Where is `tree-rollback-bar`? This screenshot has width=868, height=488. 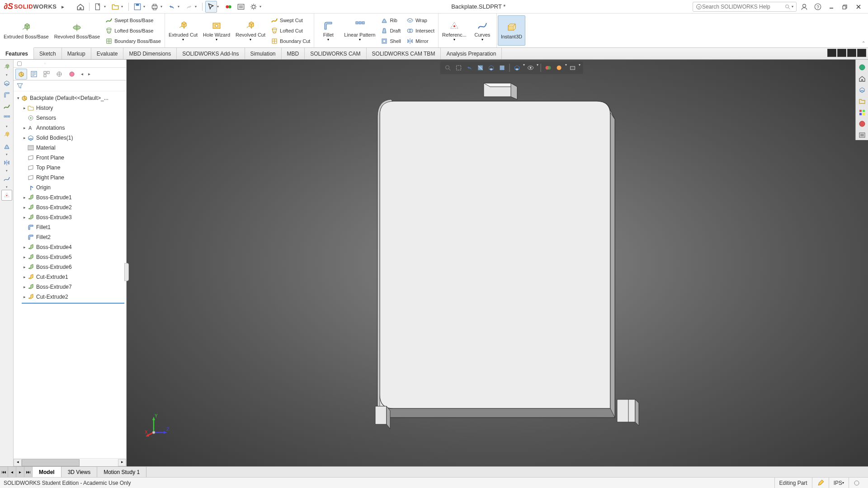
tree-rollback-bar is located at coordinates (73, 303).